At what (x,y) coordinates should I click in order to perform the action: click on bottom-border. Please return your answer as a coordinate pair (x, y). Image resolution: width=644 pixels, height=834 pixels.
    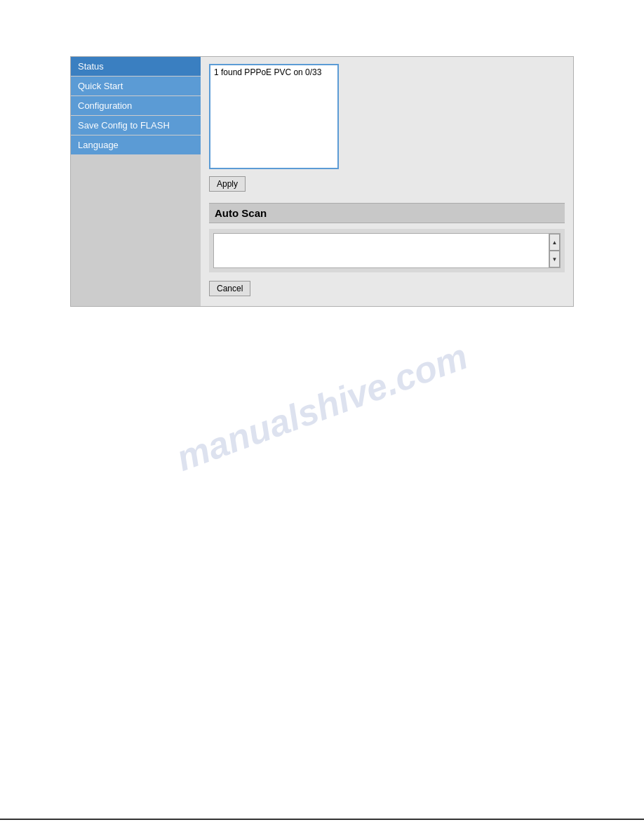
    Looking at the image, I should click on (322, 819).